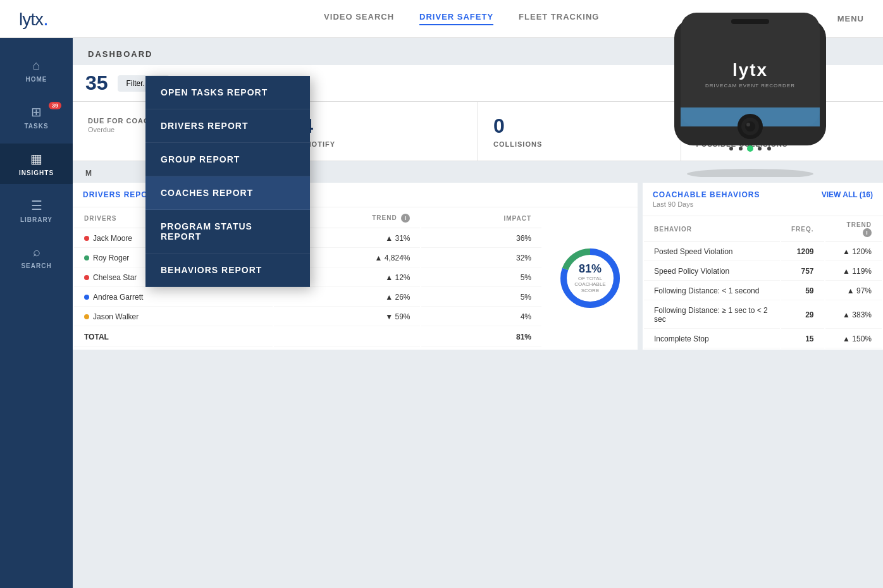 The width and height of the screenshot is (883, 588). Describe the element at coordinates (173, 317) in the screenshot. I see `driver-name: Jason Walker` at that location.